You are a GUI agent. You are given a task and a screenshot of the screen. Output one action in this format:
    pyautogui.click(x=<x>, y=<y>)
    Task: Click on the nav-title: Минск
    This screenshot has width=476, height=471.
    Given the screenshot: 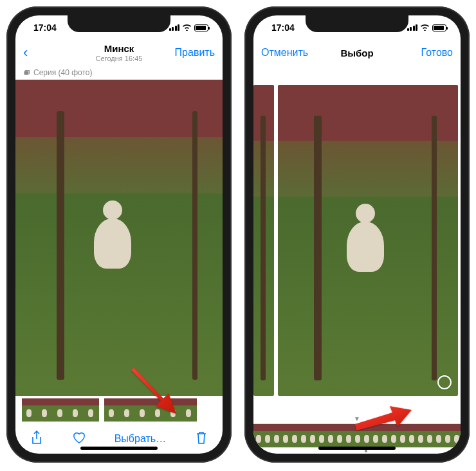 What is the action you would take?
    pyautogui.click(x=119, y=49)
    